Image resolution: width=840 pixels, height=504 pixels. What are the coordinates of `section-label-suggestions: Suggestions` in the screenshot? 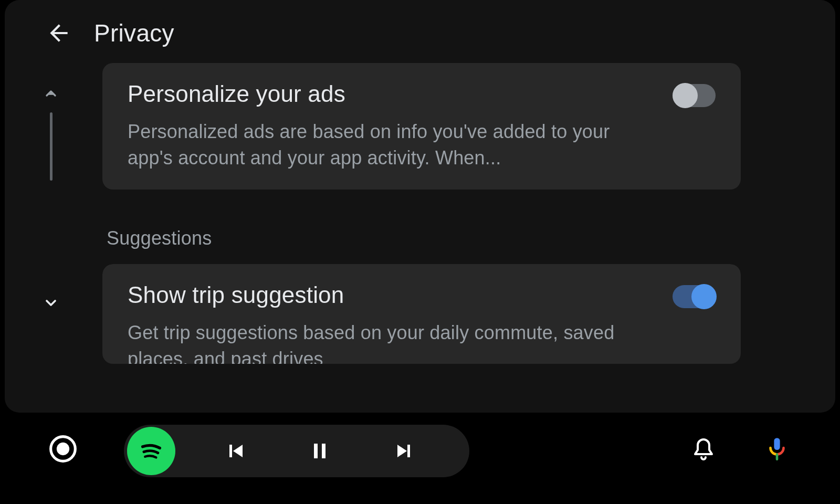 It's located at (422, 232).